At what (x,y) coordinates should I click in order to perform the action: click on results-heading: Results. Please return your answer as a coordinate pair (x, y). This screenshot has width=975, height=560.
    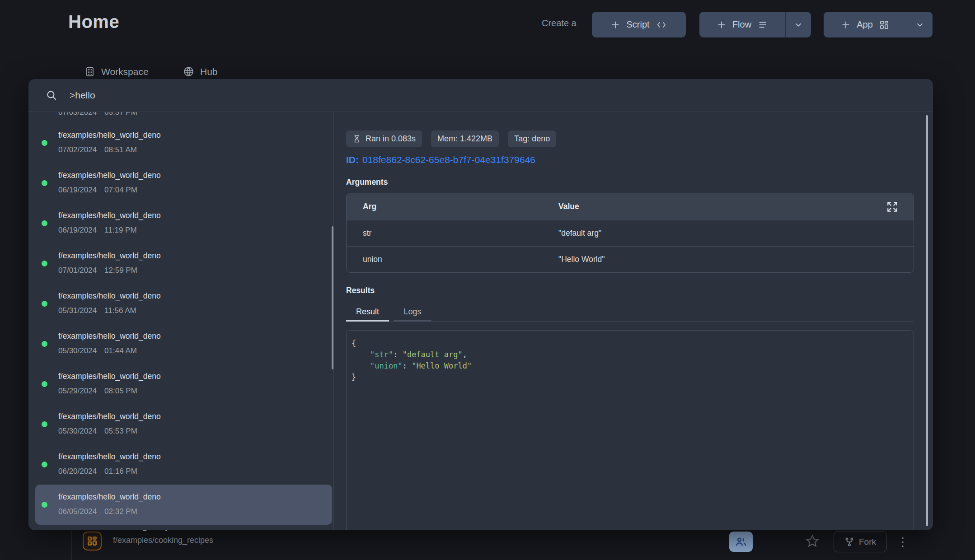
    Looking at the image, I should click on (630, 291).